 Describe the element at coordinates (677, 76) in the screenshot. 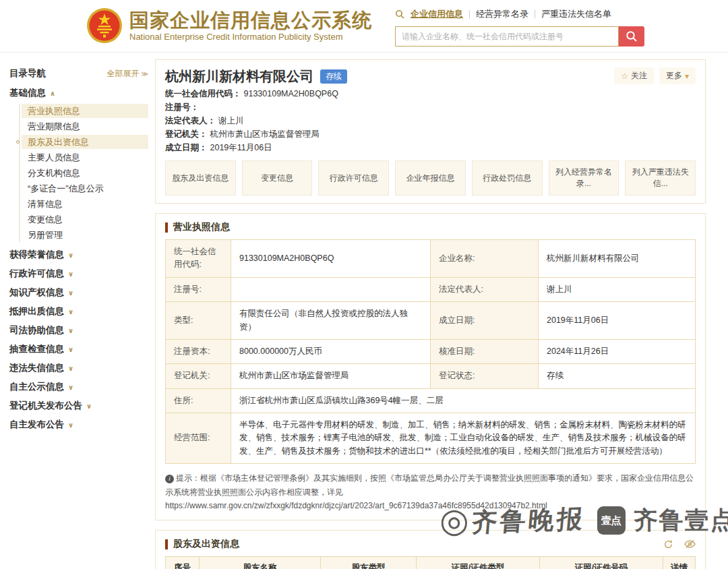

I see `more-button: 更多 ▾` at that location.